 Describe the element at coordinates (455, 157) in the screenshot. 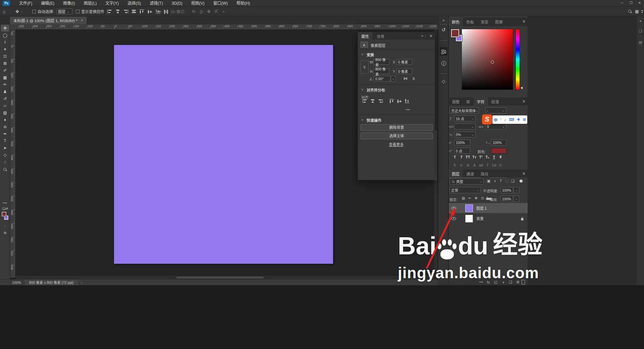

I see `char-style-button-1: T` at that location.